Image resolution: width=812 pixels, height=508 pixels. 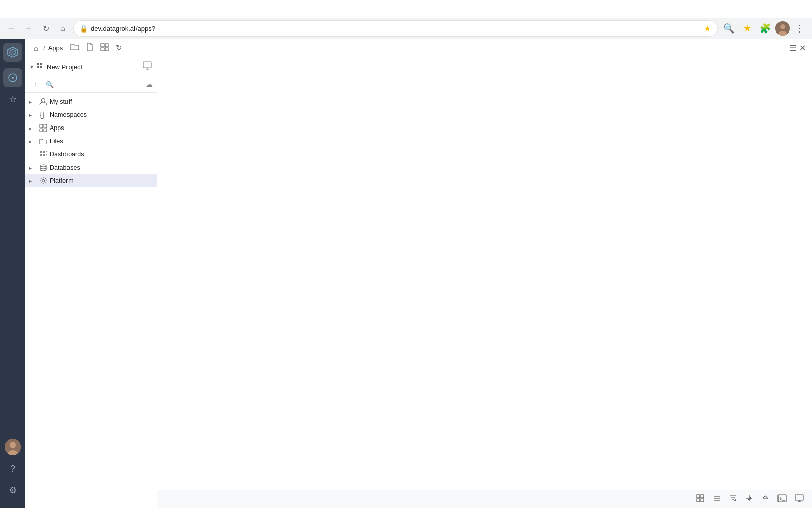 What do you see at coordinates (783, 28) in the screenshot?
I see `profile-button` at bounding box center [783, 28].